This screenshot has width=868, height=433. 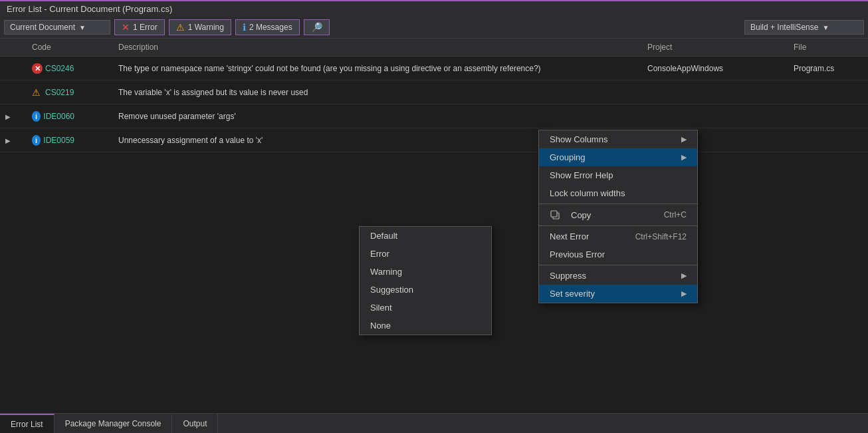 What do you see at coordinates (96, 47) in the screenshot?
I see `col-header-icon` at bounding box center [96, 47].